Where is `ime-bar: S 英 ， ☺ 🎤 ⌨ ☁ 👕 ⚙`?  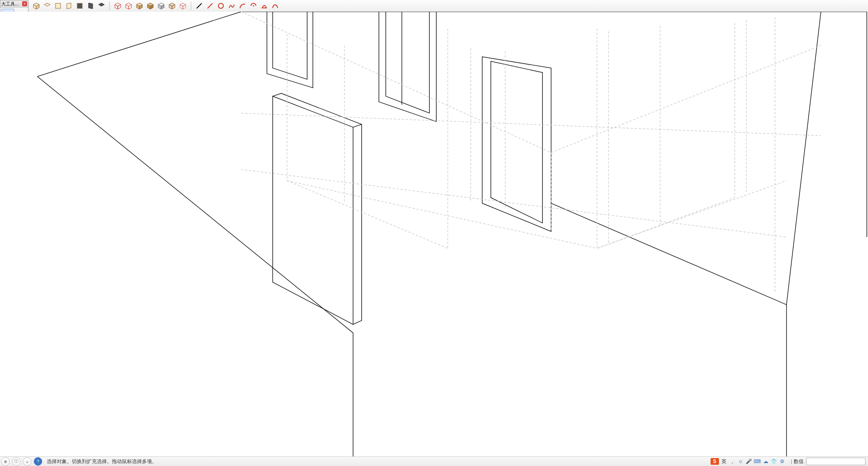 ime-bar: S 英 ， ☺ 🎤 ⌨ ☁ 👕 ⚙ is located at coordinates (748, 461).